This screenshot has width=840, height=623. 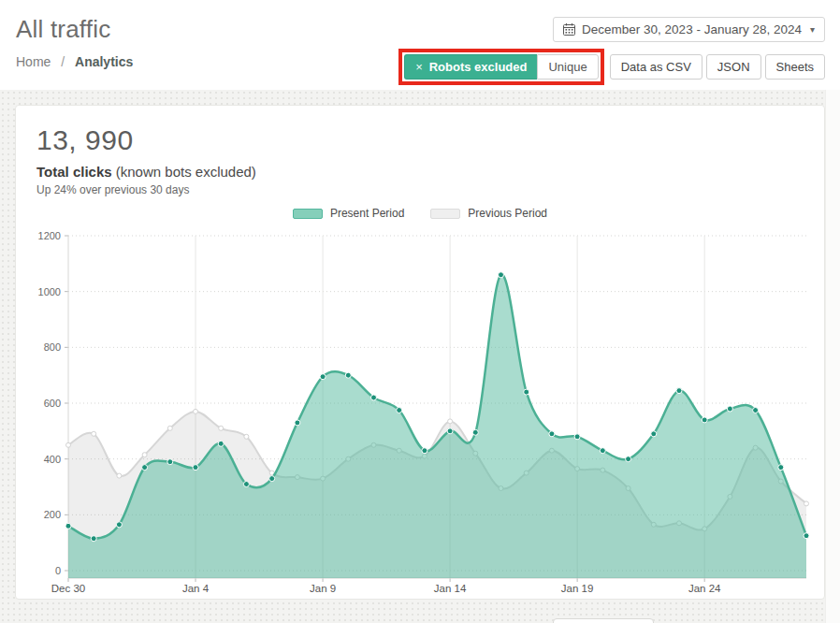 I want to click on breadcrumb-current: Analytics, so click(x=104, y=62).